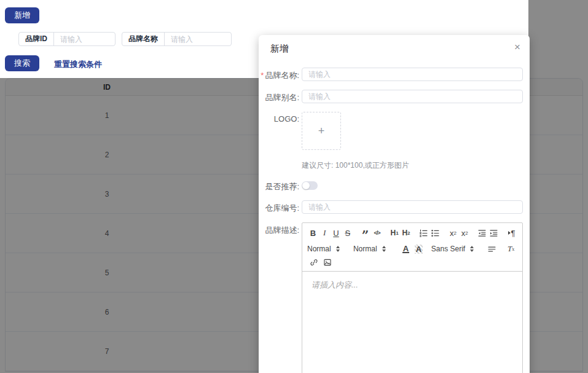 The height and width of the screenshot is (373, 588). What do you see at coordinates (394, 45) in the screenshot?
I see `modal-header: 新增 ×` at bounding box center [394, 45].